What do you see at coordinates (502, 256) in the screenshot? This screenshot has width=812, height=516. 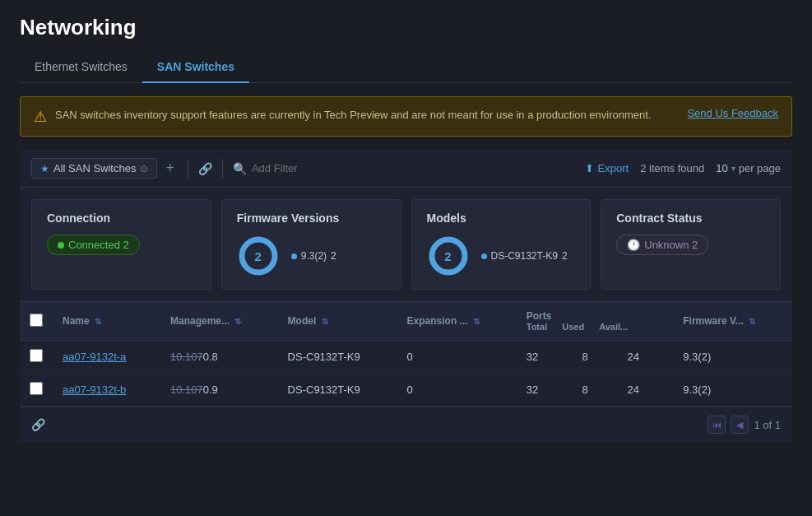 I see `models-card-content: 2 DS-C9132T-K9 2` at bounding box center [502, 256].